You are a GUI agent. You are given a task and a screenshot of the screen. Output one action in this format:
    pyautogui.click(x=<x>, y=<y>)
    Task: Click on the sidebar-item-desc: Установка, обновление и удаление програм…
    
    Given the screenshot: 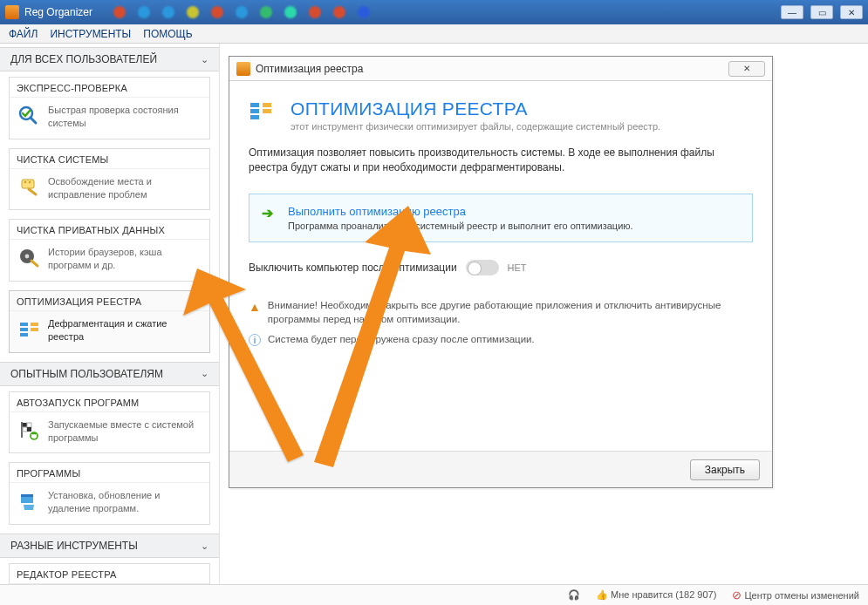 What is the action you would take?
    pyautogui.click(x=126, y=502)
    